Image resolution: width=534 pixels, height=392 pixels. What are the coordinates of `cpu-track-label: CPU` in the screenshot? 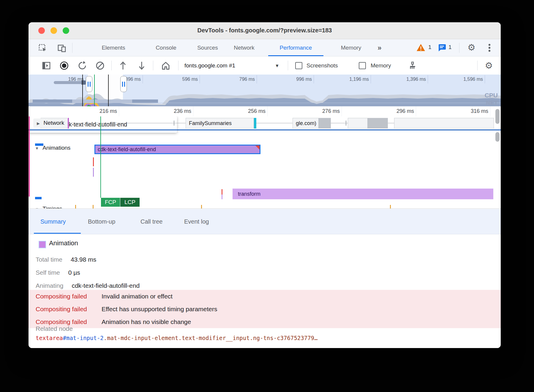 It's located at (491, 95).